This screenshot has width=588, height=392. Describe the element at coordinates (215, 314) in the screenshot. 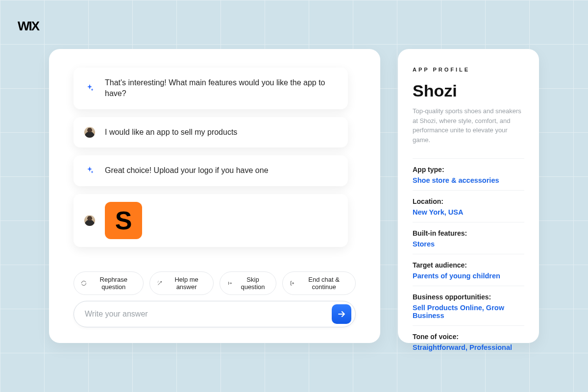

I see `composer` at that location.